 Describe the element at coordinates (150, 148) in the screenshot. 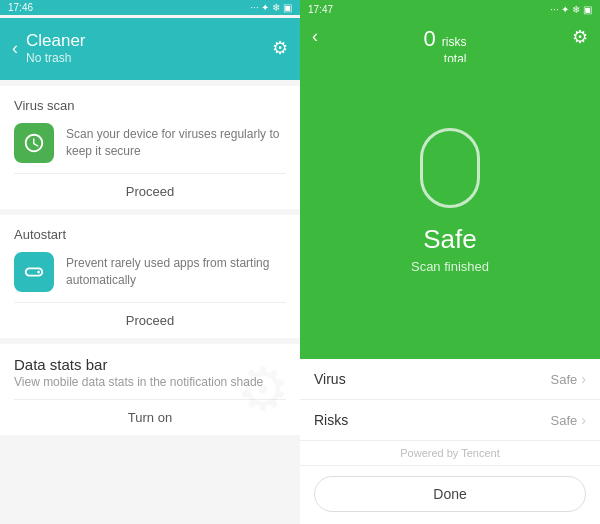

I see `virus-scan-row: Scan your device for viruses regularly t…` at that location.